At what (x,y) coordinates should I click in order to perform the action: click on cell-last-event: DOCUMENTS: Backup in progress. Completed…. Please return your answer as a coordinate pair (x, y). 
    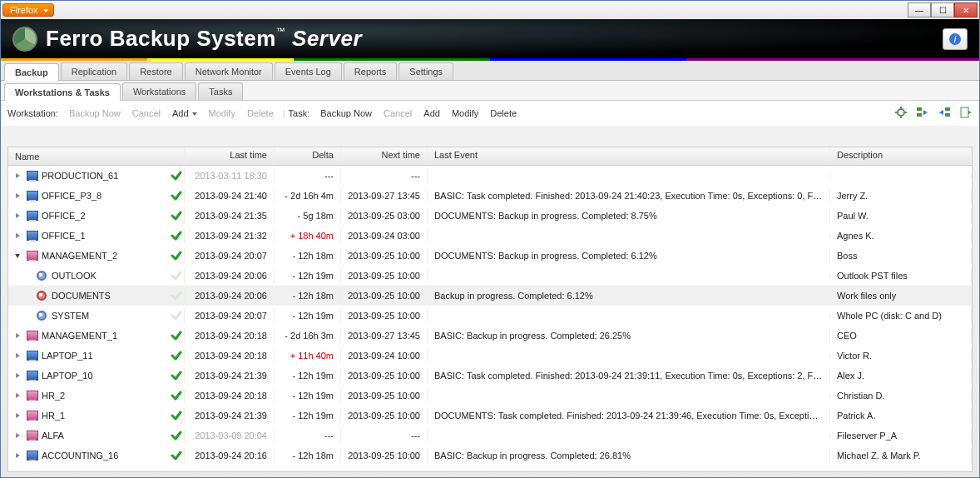
    Looking at the image, I should click on (629, 256).